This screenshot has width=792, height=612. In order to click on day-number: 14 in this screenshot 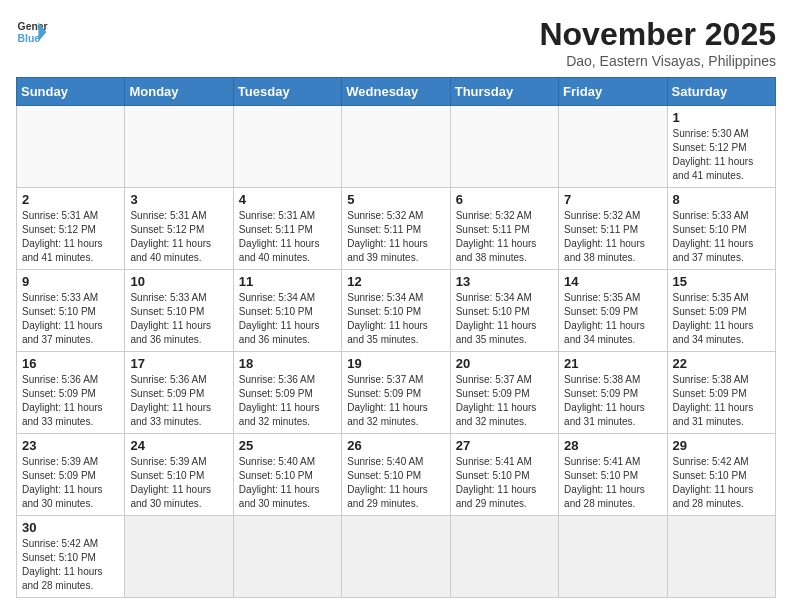, I will do `click(612, 282)`.